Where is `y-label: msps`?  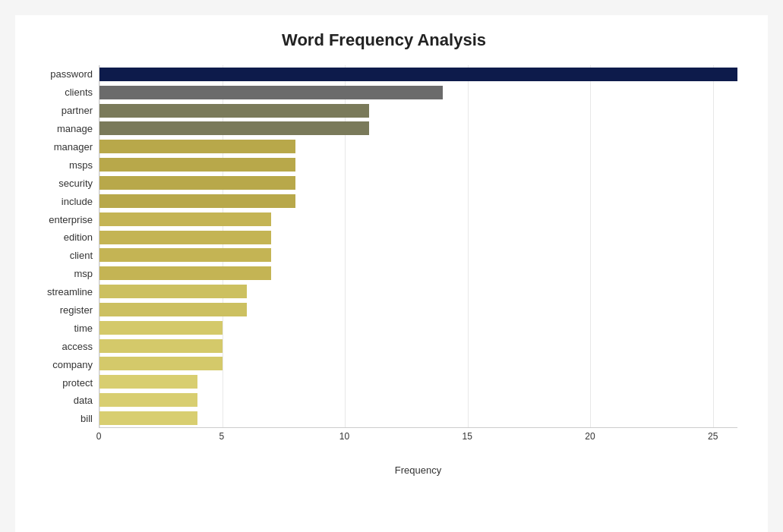 y-label: msps is located at coordinates (81, 165).